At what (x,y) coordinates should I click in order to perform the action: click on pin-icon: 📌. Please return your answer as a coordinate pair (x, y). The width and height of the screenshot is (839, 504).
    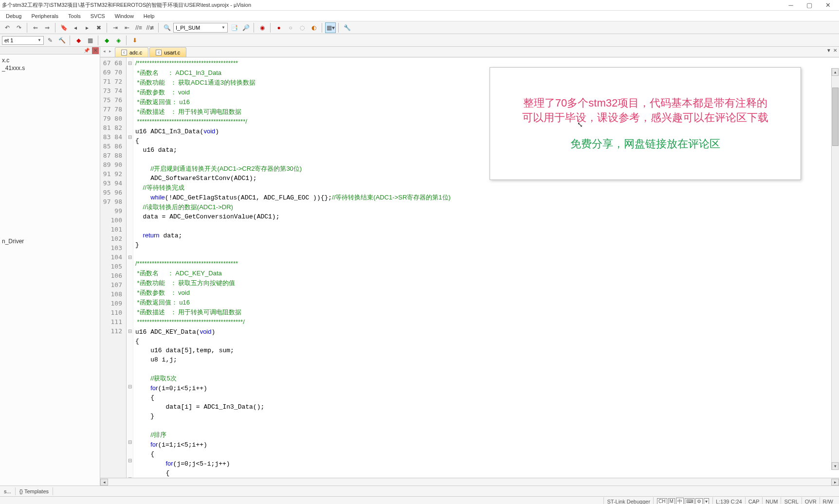
    Looking at the image, I should click on (87, 51).